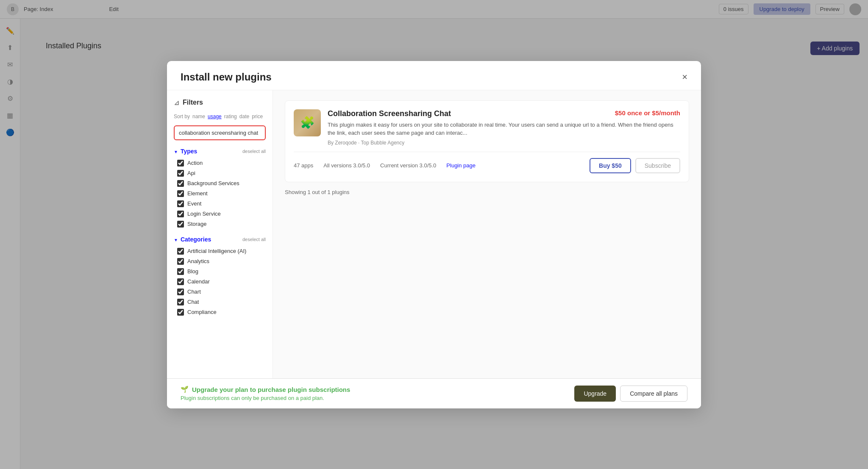 The image size is (868, 469). Describe the element at coordinates (610, 166) in the screenshot. I see `buy-button: Buy $50` at that location.